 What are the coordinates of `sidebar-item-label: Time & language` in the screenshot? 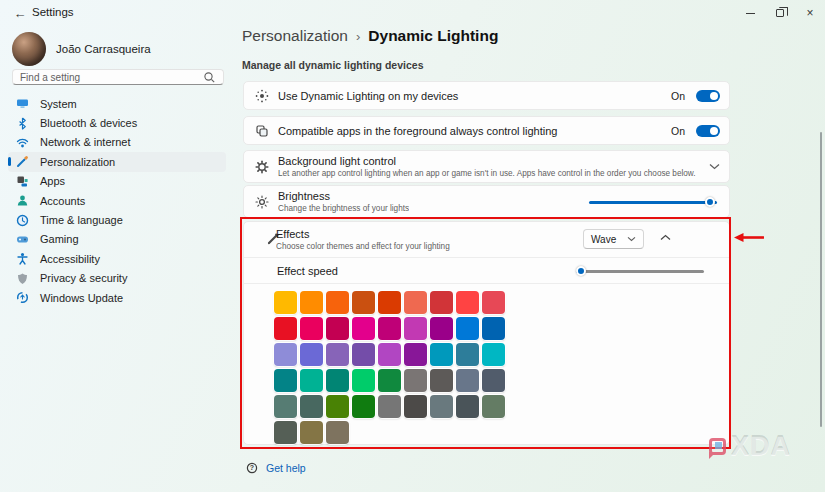 It's located at (82, 220).